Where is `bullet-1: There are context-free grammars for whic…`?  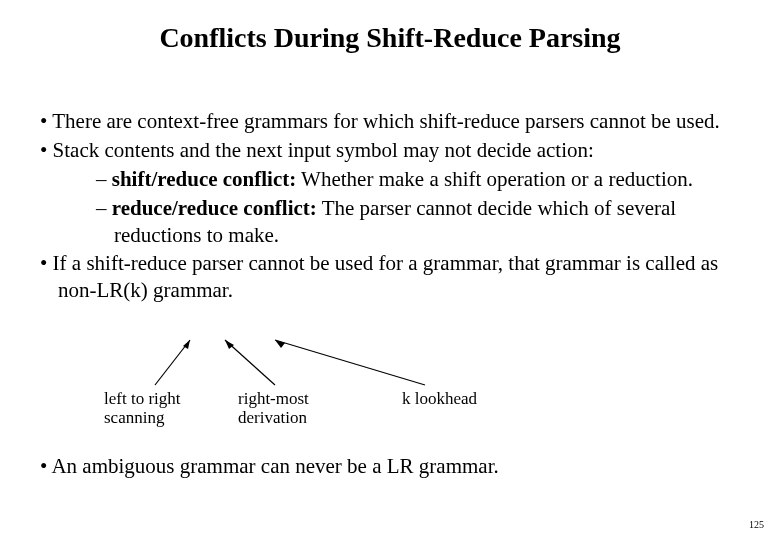
bullet-1: There are context-free grammars for whic… is located at coordinates (396, 122).